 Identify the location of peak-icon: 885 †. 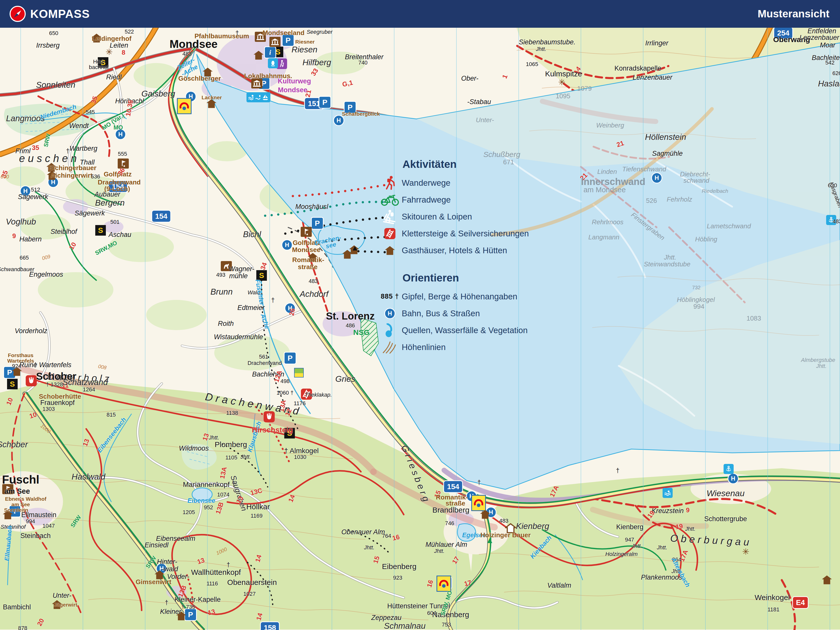
(390, 296).